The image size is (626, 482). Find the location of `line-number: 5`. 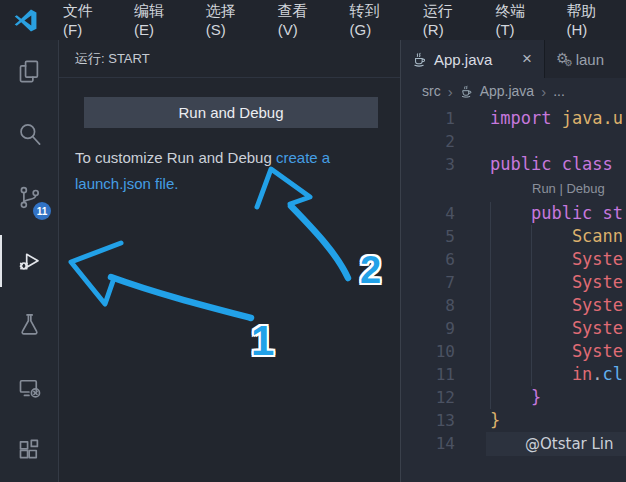

line-number: 5 is located at coordinates (428, 236).